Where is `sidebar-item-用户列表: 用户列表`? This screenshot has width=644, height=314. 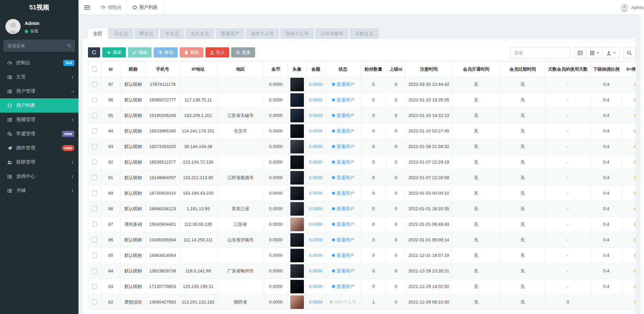 sidebar-item-用户列表: 用户列表 is located at coordinates (39, 105).